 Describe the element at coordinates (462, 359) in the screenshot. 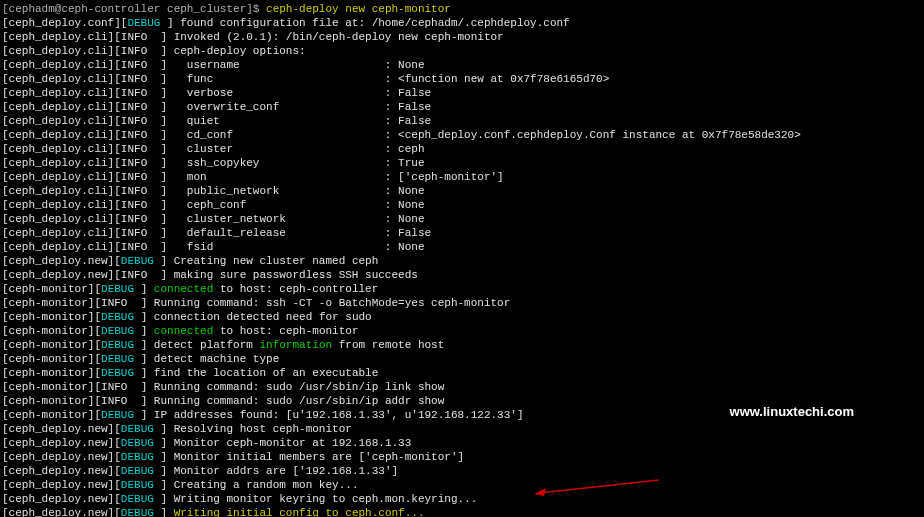

I see `log-line: [ceph-monitor][DEBUG ] detect machine ty…` at that location.